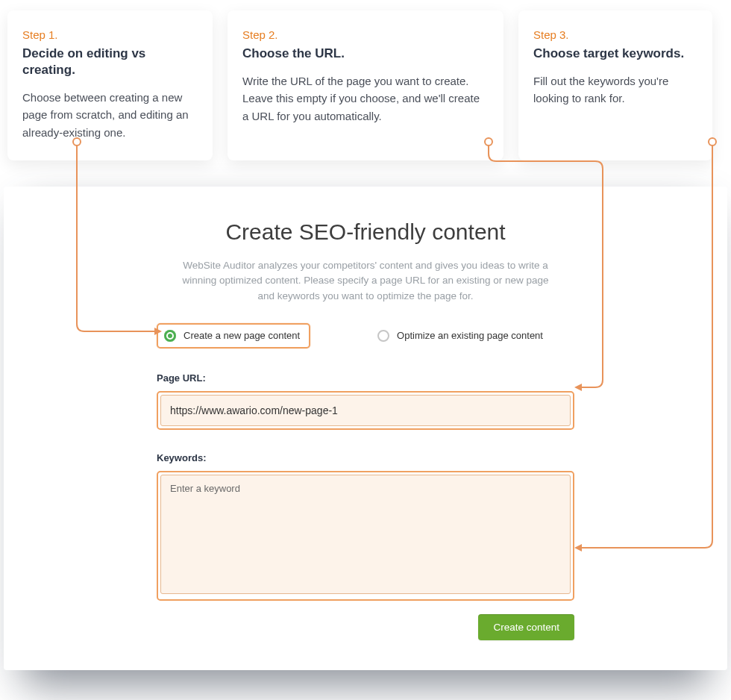 This screenshot has width=731, height=700. I want to click on button-row: Create content, so click(366, 627).